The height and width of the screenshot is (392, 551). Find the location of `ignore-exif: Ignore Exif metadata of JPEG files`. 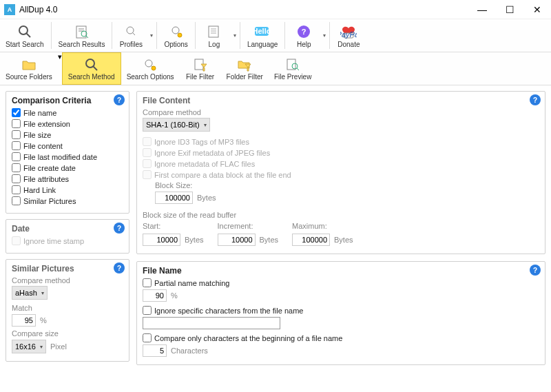

ignore-exif: Ignore Exif metadata of JPEG files is located at coordinates (341, 153).